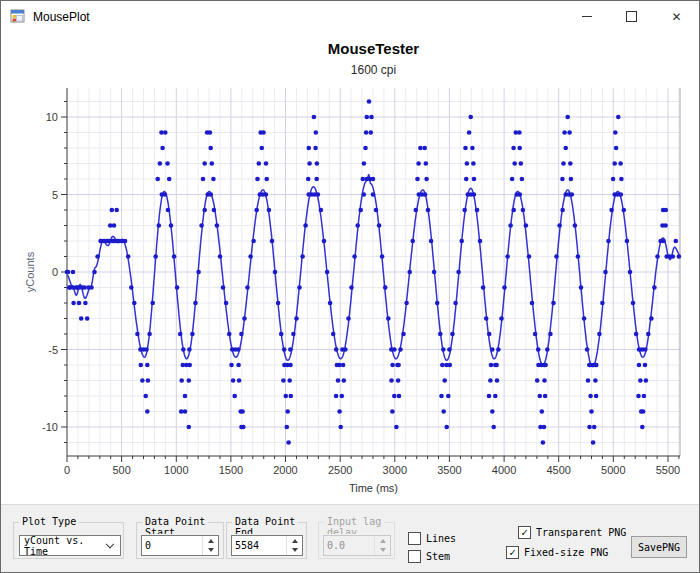  Describe the element at coordinates (210, 546) in the screenshot. I see `data-point-start-spinner` at that location.